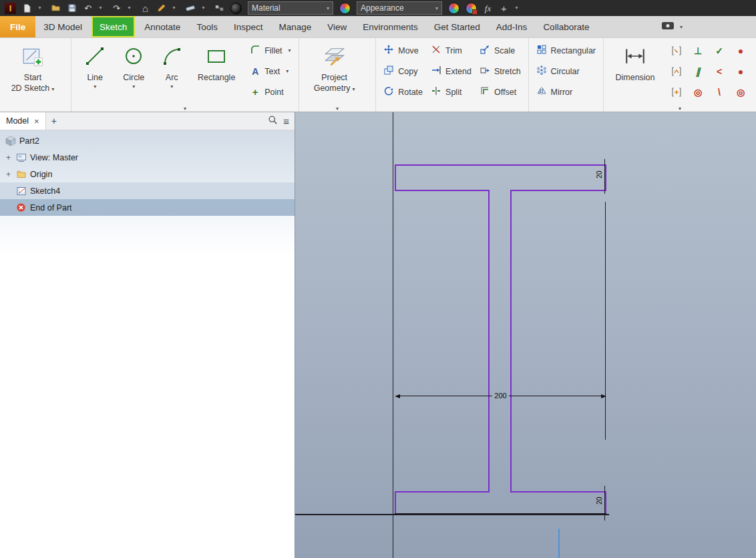 The width and height of the screenshot is (756, 558). I want to click on fillet-button: Fillet ▾, so click(270, 51).